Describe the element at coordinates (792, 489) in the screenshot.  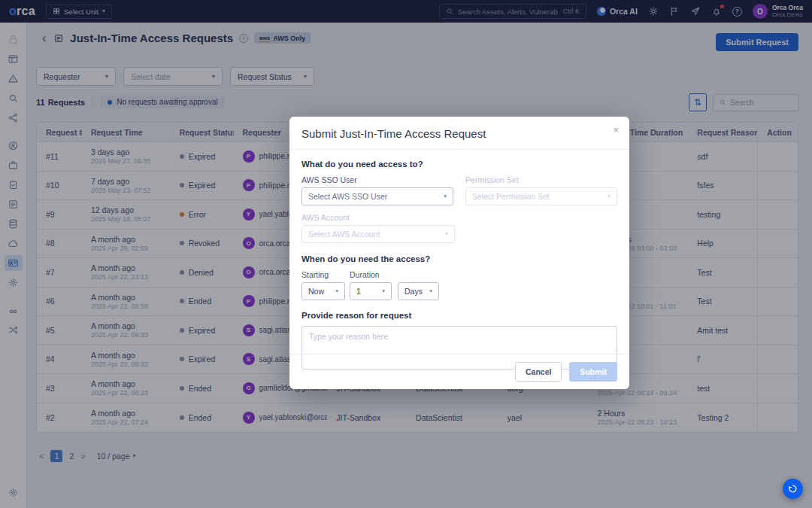
I see `ai-swirl-icon` at that location.